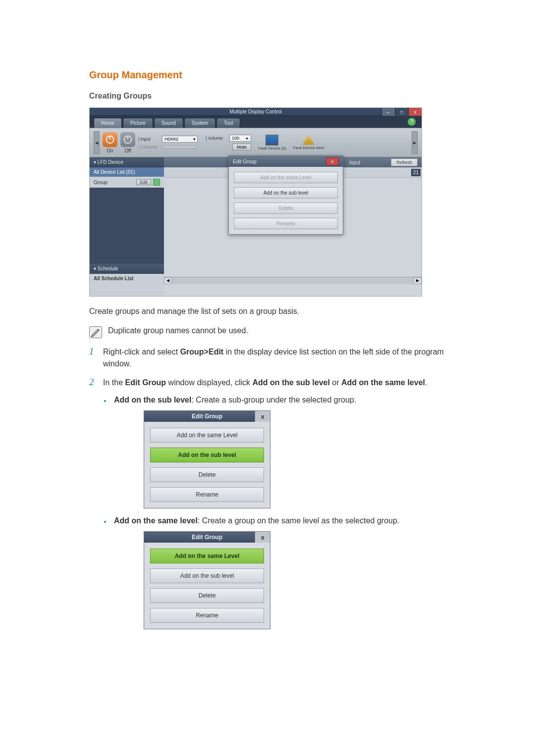  Describe the element at coordinates (168, 123) in the screenshot. I see `tab-sound: Sound` at that location.